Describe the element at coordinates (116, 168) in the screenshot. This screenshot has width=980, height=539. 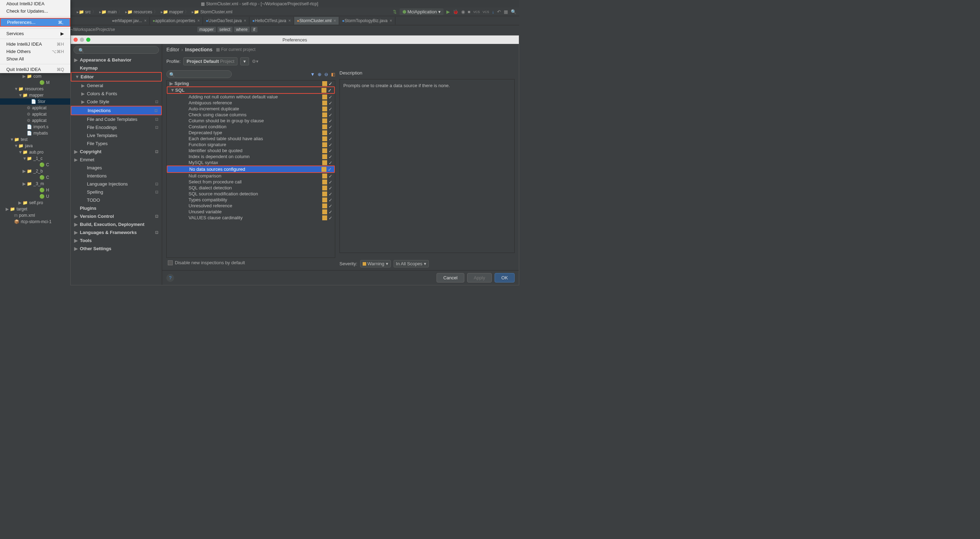
I see `prefs-category: Images` at that location.